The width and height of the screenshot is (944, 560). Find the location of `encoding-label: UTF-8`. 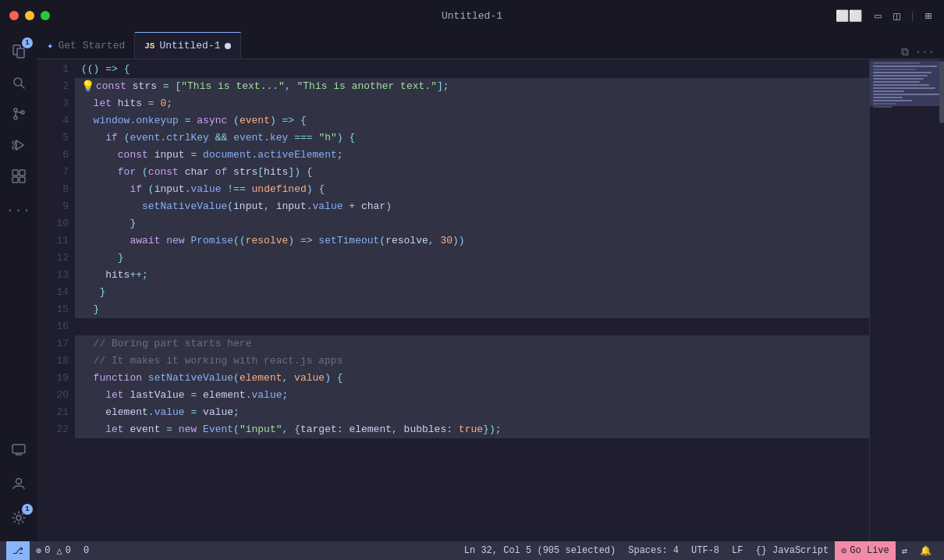

encoding-label: UTF-8 is located at coordinates (705, 551).